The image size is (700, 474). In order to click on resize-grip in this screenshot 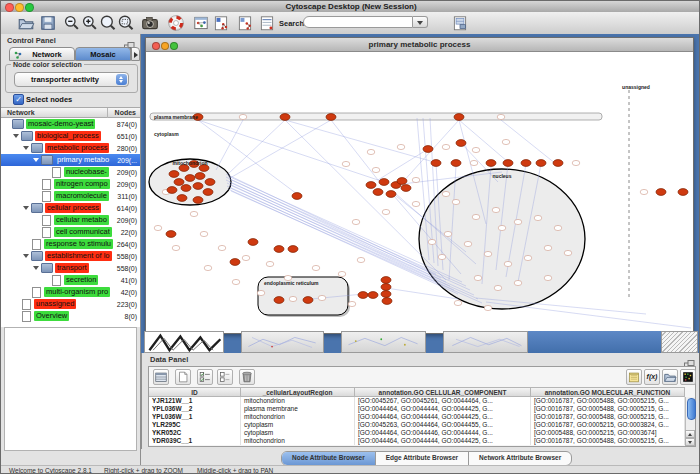, I will do `click(680, 342)`.